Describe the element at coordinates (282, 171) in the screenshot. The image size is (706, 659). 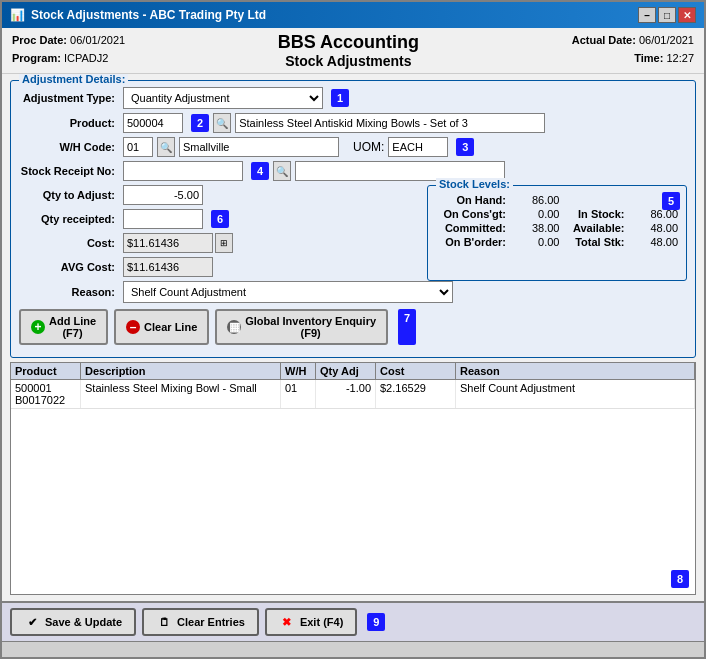
I see `stock-receipt-search-button: 🔍` at that location.